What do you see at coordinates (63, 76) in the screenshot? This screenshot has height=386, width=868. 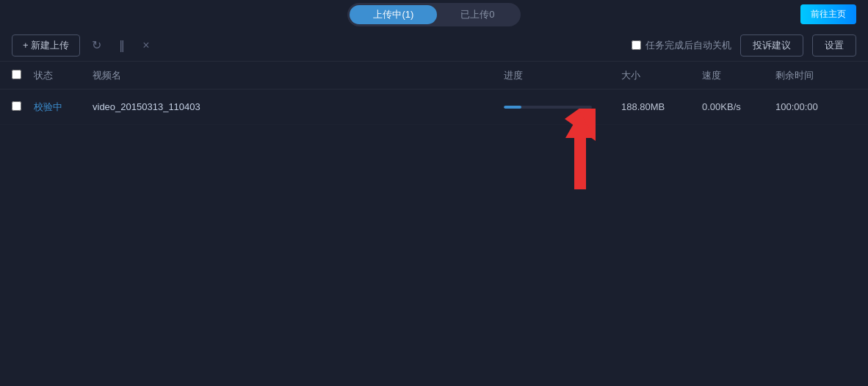 I see `col-status-header: 状态` at bounding box center [63, 76].